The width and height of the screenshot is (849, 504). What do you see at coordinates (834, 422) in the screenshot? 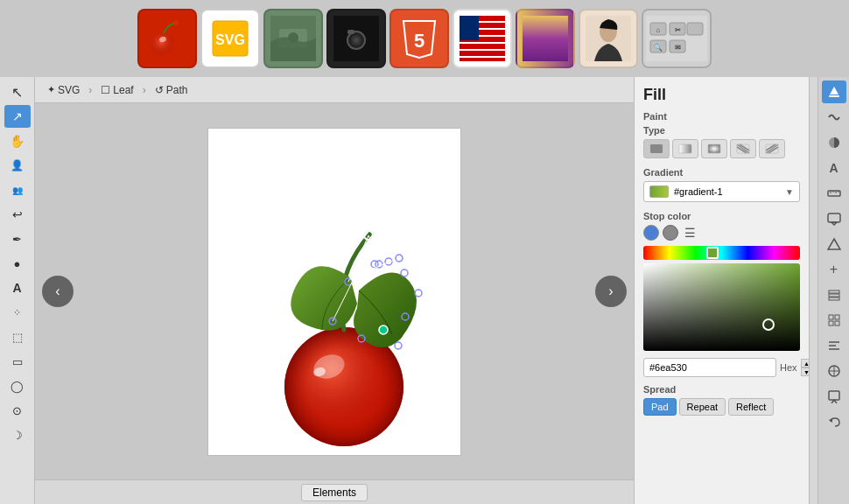
I see `undo-sidebar-btn` at bounding box center [834, 422].